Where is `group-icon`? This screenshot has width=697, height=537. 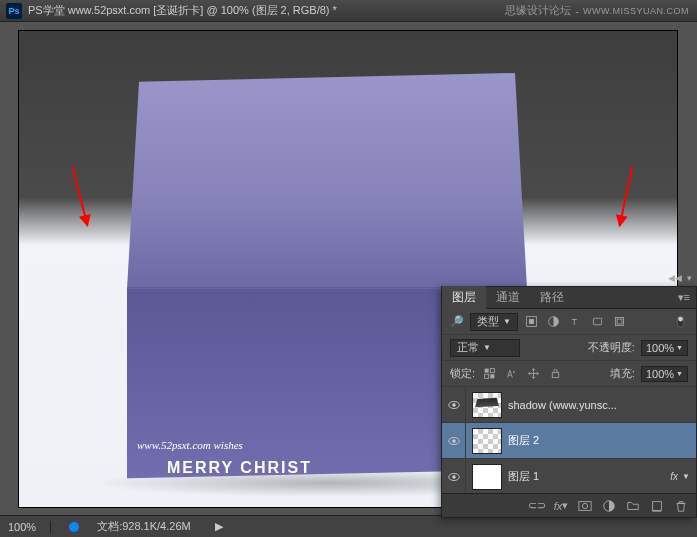 group-icon is located at coordinates (633, 506).